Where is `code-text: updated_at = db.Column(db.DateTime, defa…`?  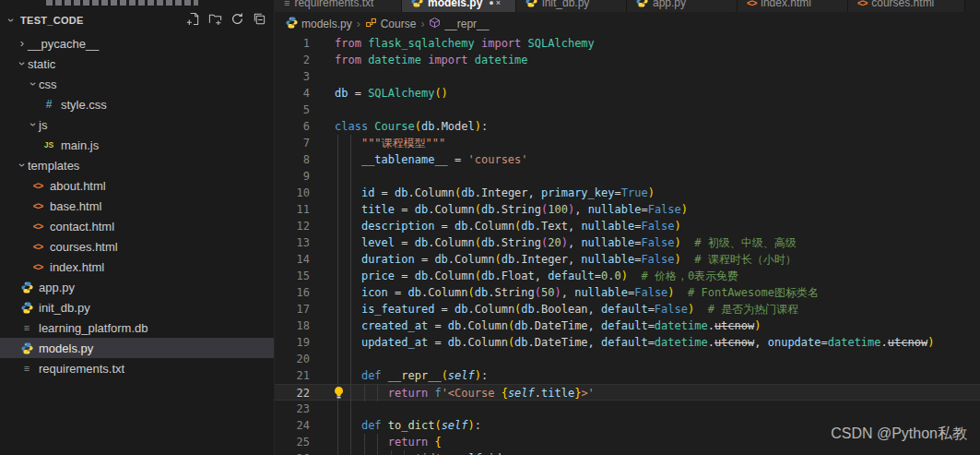 code-text: updated_at = db.Column(db.DateTime, defa… is located at coordinates (634, 342).